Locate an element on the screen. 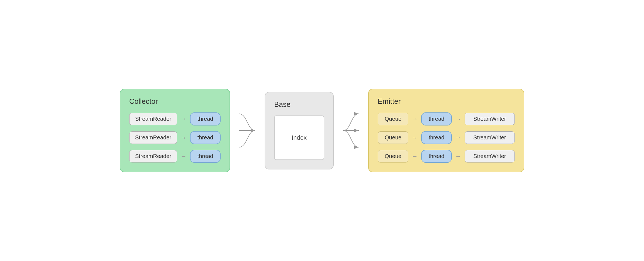  emitter-thread-3: thread is located at coordinates (436, 156).